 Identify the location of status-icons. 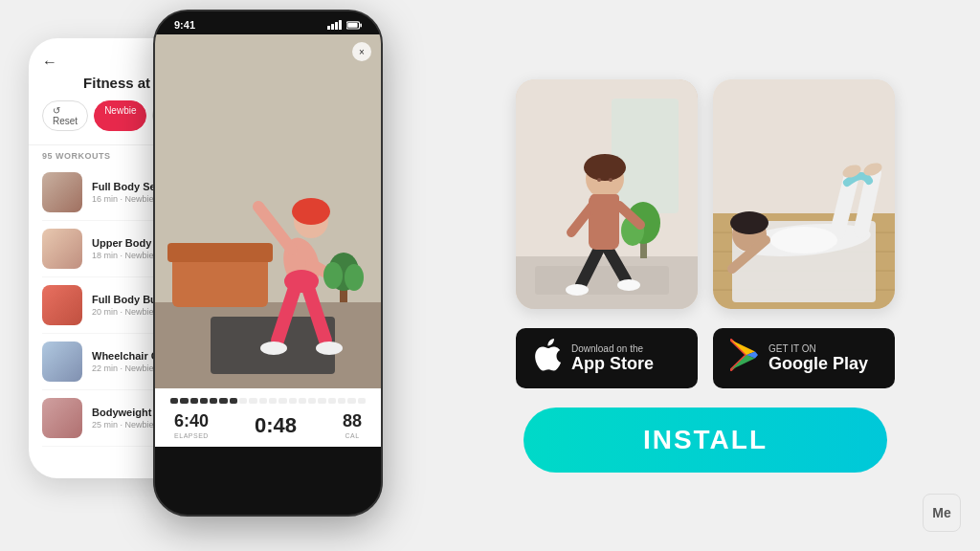
(345, 25).